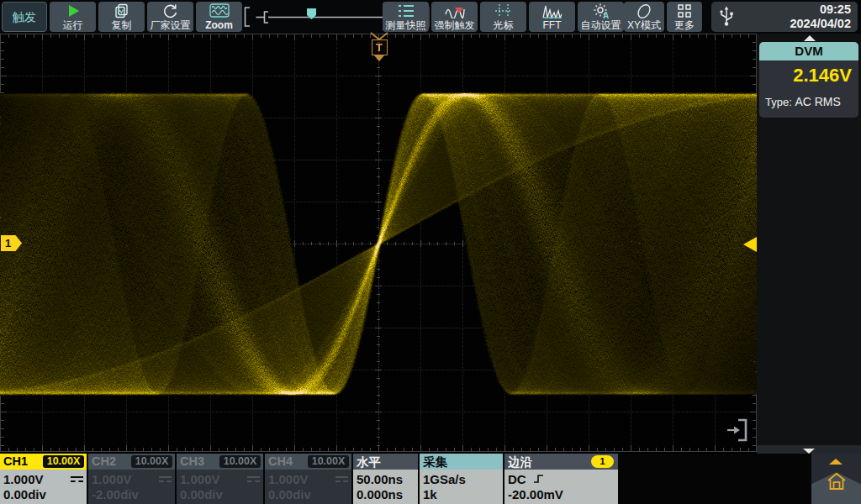 The height and width of the screenshot is (504, 861). What do you see at coordinates (406, 25) in the screenshot?
I see `measure-snapshot-label: 测量快照` at bounding box center [406, 25].